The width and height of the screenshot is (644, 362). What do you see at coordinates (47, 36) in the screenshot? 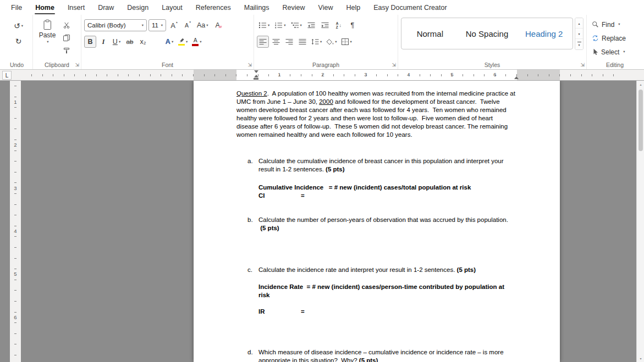
I see `paste-button: Paste ▾` at bounding box center [47, 36].